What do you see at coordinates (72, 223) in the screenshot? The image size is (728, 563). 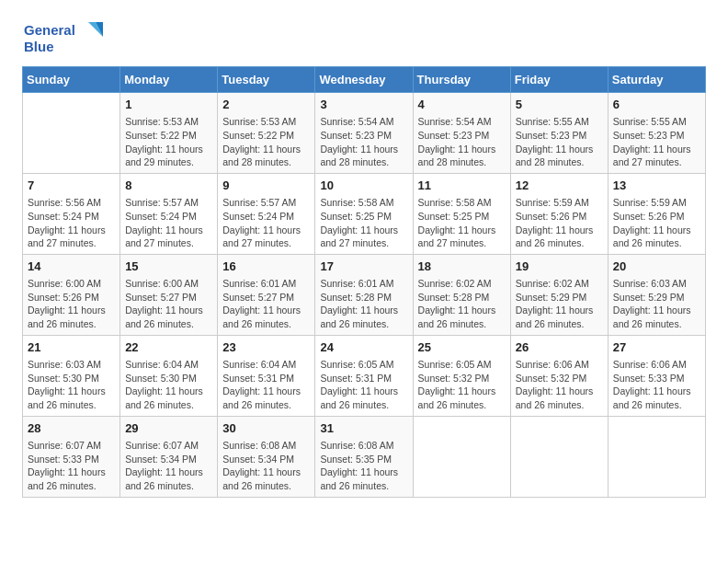 I see `day-info: Sunrise: 5:56 AM Sunset: 5:24 PM Dayligh…` at bounding box center [72, 223].